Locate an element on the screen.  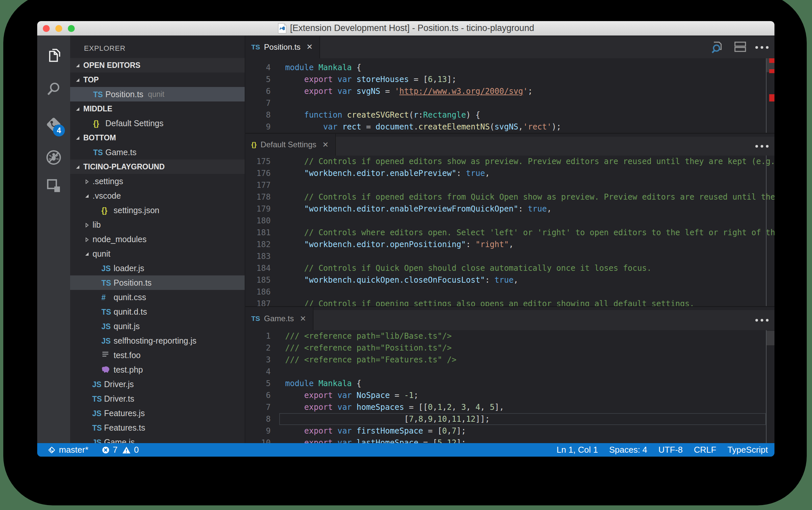
sidebar-item-position-ts: TSPosition.tsqunit is located at coordinates (157, 94).